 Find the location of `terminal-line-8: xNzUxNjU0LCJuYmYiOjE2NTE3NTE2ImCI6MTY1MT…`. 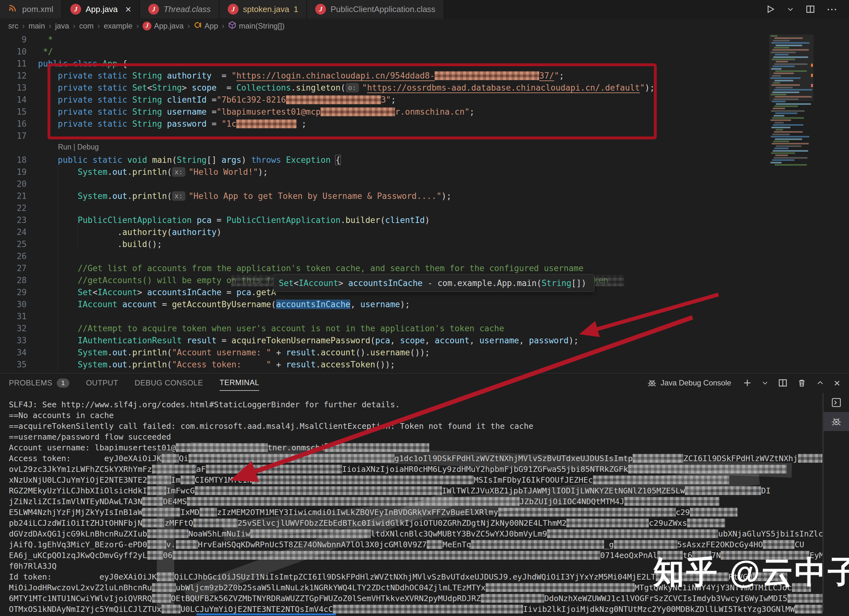

terminal-line-8: xNzUxNjU0LCJuYmYiOjE2NTE3NTE2ImCI6MTY1MT… is located at coordinates (416, 480).